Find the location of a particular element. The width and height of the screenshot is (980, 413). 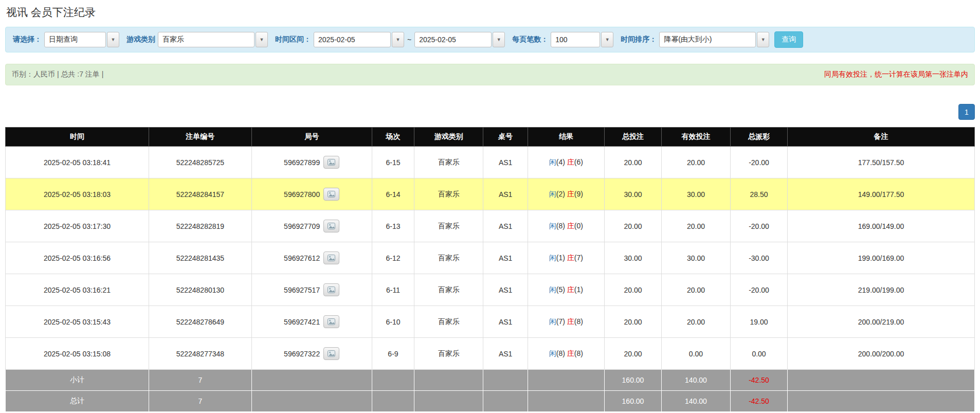

footer-payout-cell: -42.50 is located at coordinates (759, 381).